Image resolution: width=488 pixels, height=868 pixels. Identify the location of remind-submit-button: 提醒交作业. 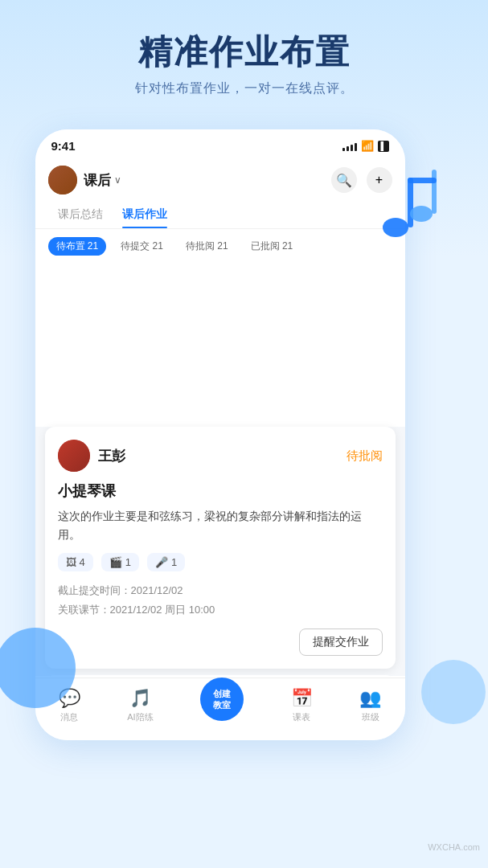
(341, 642).